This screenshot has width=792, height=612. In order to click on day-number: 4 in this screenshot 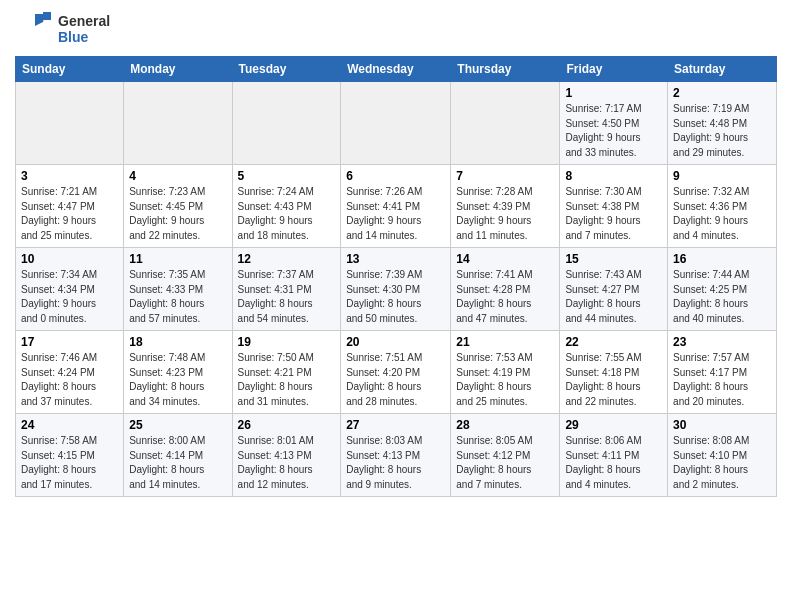, I will do `click(178, 176)`.